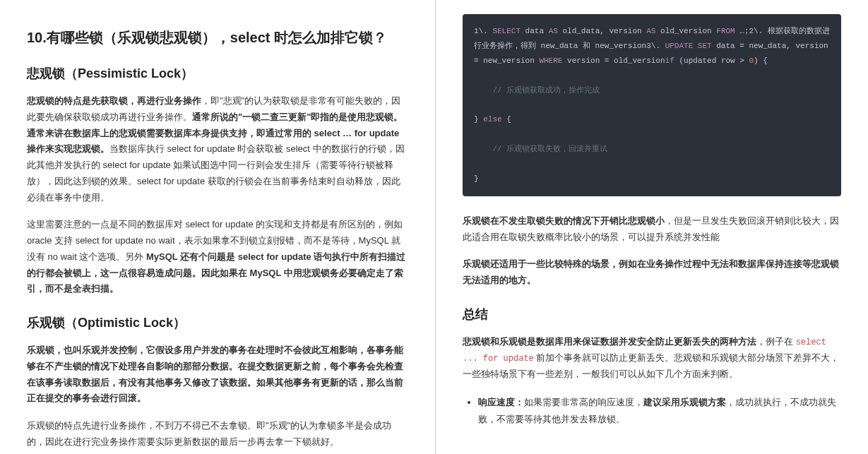 The image size is (868, 454). Describe the element at coordinates (583, 402) in the screenshot. I see `text: 如果需要非常高的响应速度，` at that location.